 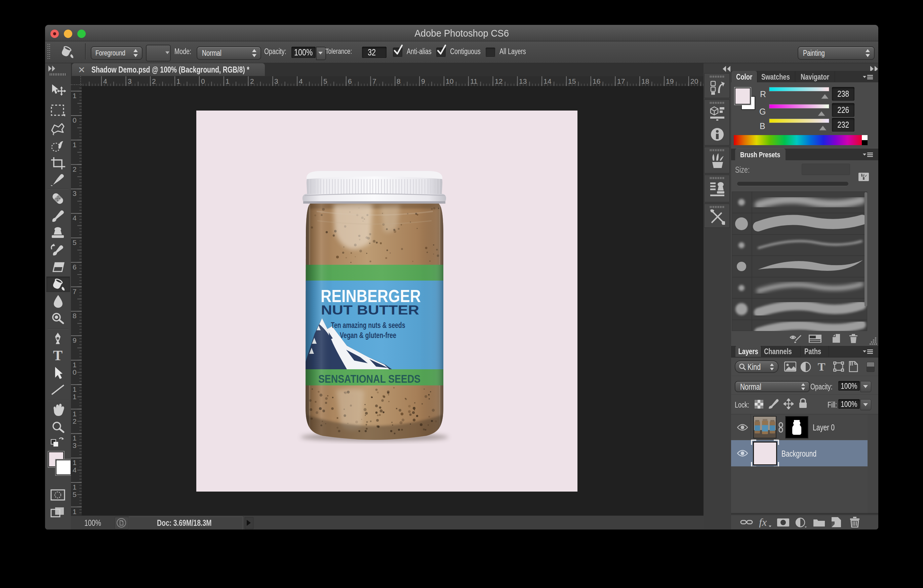 I want to click on svg-text: fx, so click(x=763, y=522).